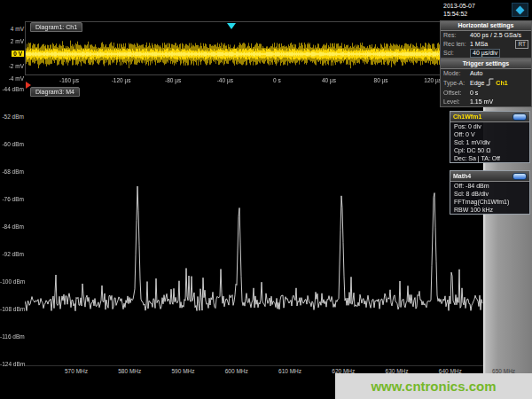  Describe the element at coordinates (456, 93) in the screenshot. I see `offset-label: Offset:` at that location.